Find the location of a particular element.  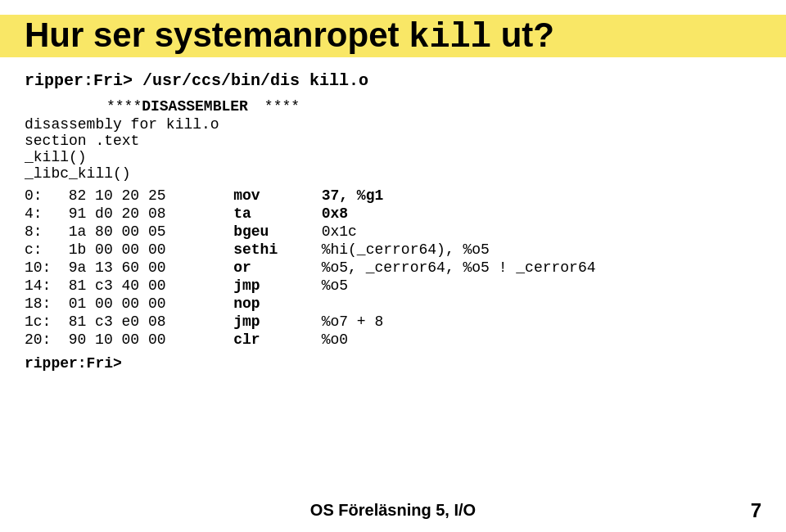

operands-cell: 37, %g1 is located at coordinates (542, 196).